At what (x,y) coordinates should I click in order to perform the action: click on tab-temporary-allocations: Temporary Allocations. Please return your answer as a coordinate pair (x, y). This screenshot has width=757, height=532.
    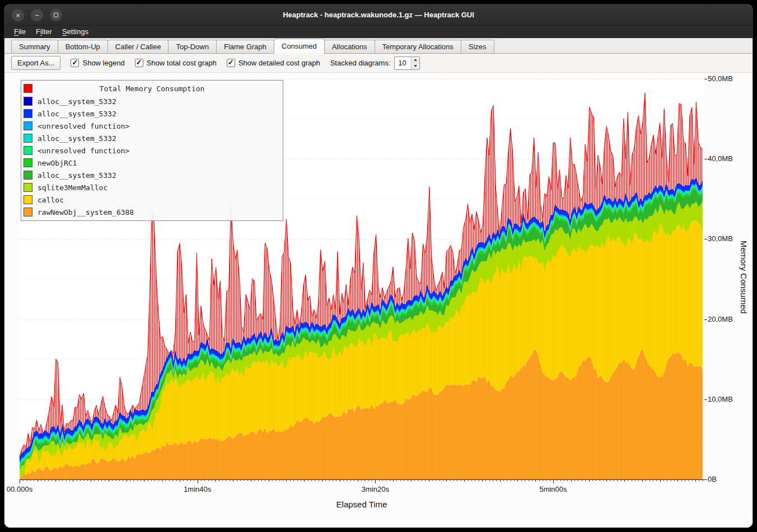
    Looking at the image, I should click on (418, 46).